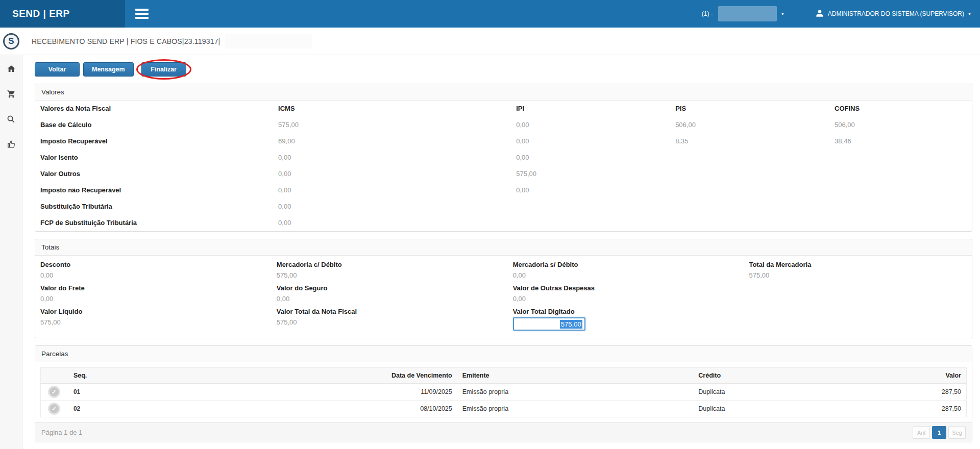 The height and width of the screenshot is (449, 980). Describe the element at coordinates (358, 392) in the screenshot. I see `cell-vencimento: 11/09/2025` at that location.